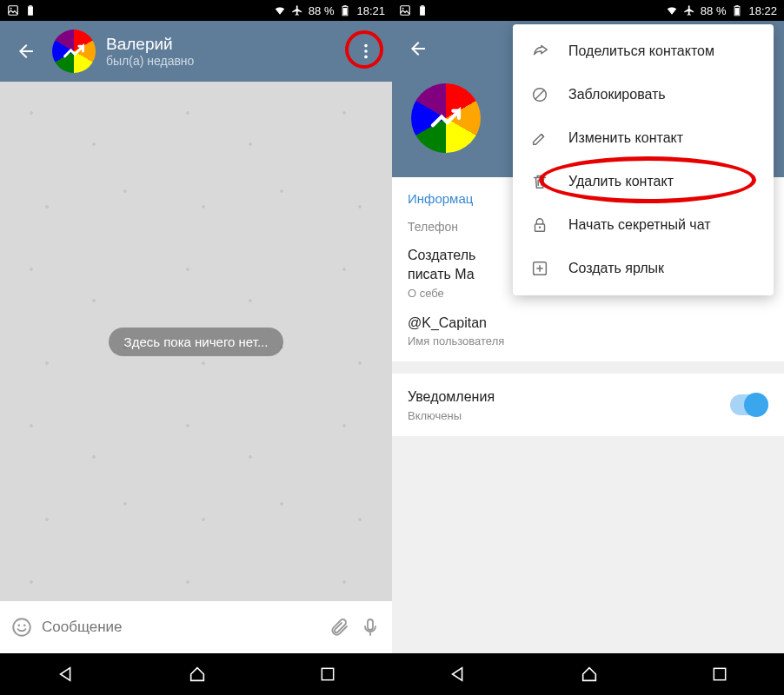 Image resolution: width=784 pixels, height=695 pixels. Describe the element at coordinates (540, 225) in the screenshot. I see `lock-icon` at that location.